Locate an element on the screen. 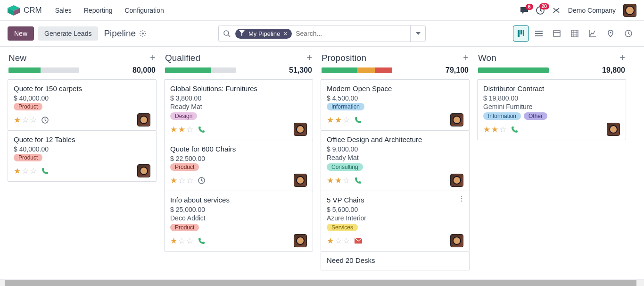 The image size is (644, 286). kanban-card: Need 20 Desks is located at coordinates (395, 261).